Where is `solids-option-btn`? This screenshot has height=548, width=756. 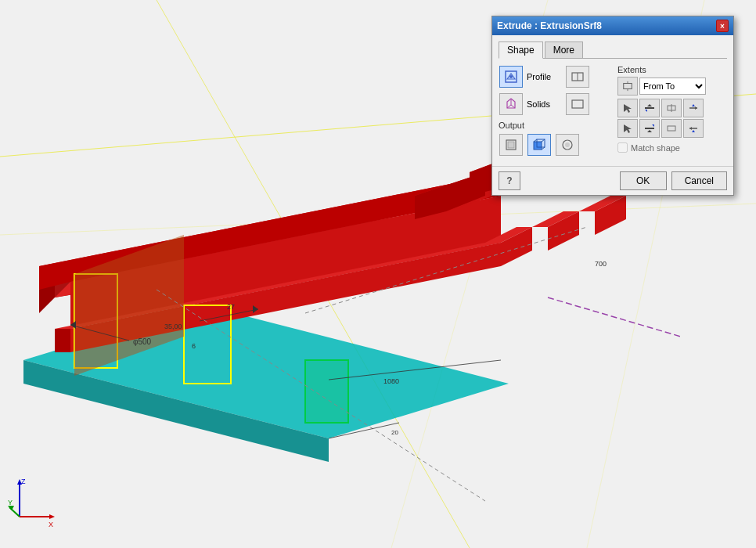
solids-option-btn is located at coordinates (578, 104).